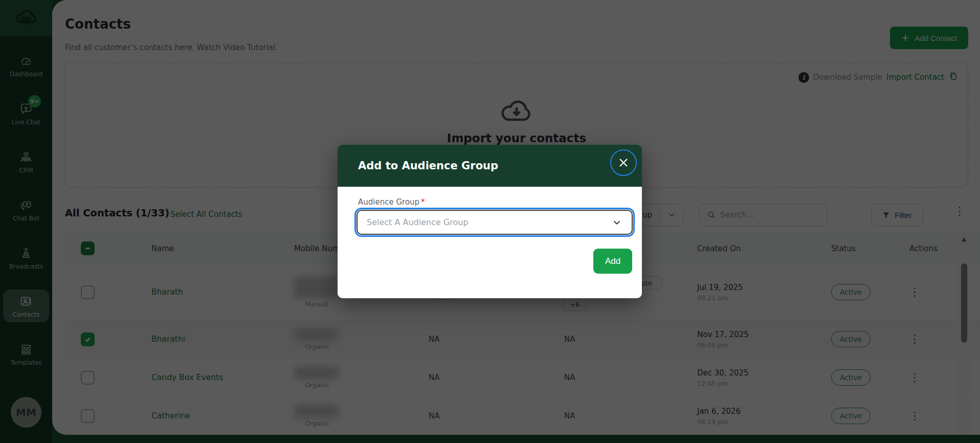 This screenshot has height=443, width=980. What do you see at coordinates (613, 261) in the screenshot?
I see `modal-add-button: Add` at bounding box center [613, 261].